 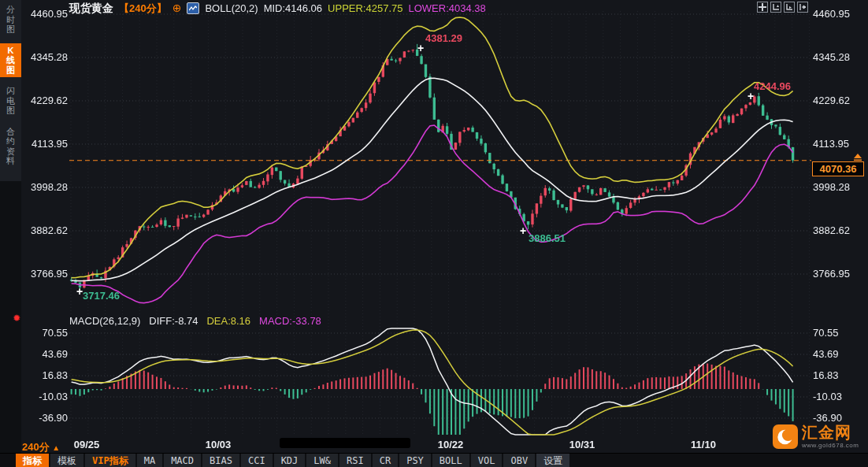 I want to click on macd-label: MACD(26,12,9), so click(x=105, y=321).